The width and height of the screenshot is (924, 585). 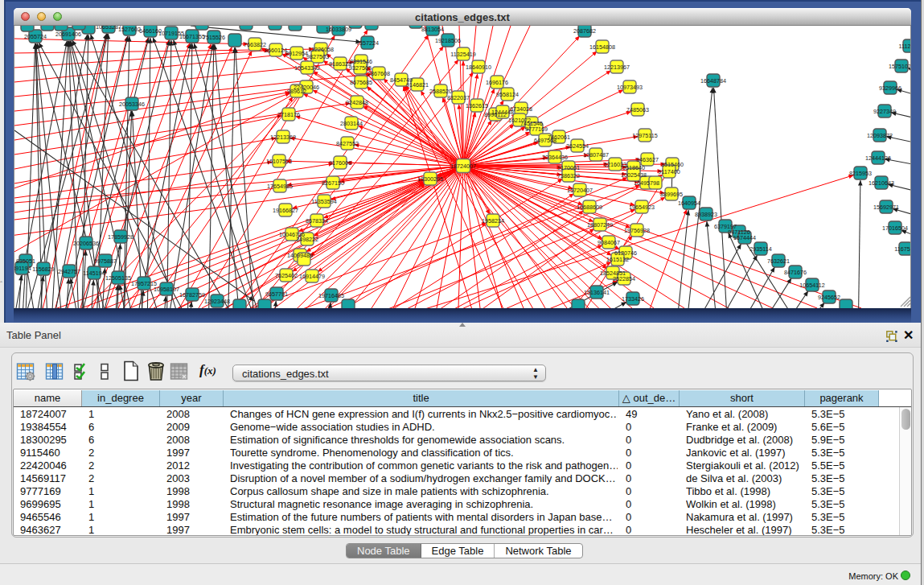 What do you see at coordinates (638, 109) in the screenshot?
I see `svg-text: 7485063` at bounding box center [638, 109].